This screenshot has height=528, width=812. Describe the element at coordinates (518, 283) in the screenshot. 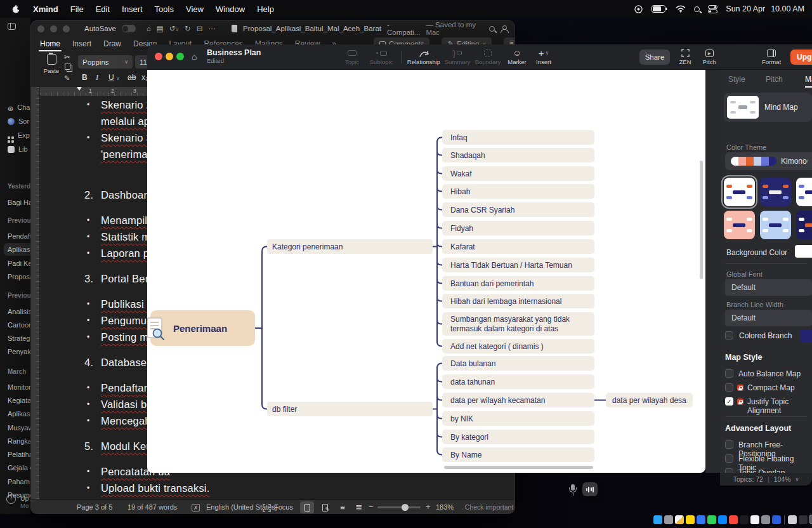

I see `subtopic-node: Bantuan dari pemerintah` at that location.